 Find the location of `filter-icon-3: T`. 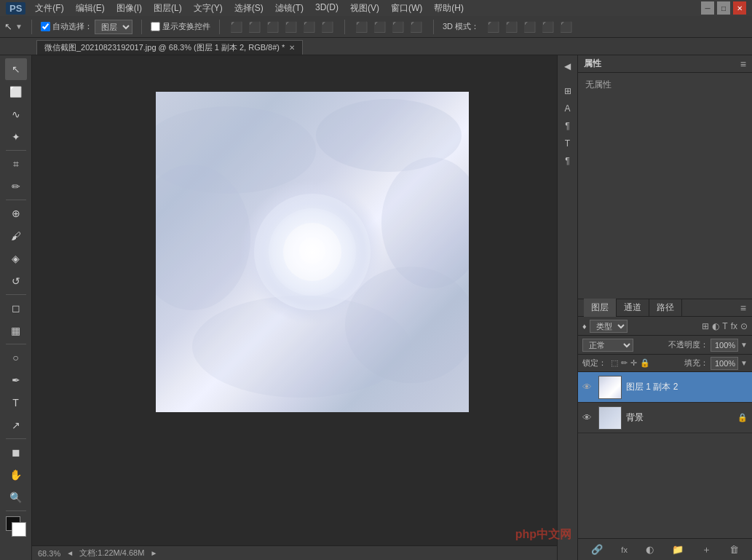

filter-icon-3: T is located at coordinates (725, 326).